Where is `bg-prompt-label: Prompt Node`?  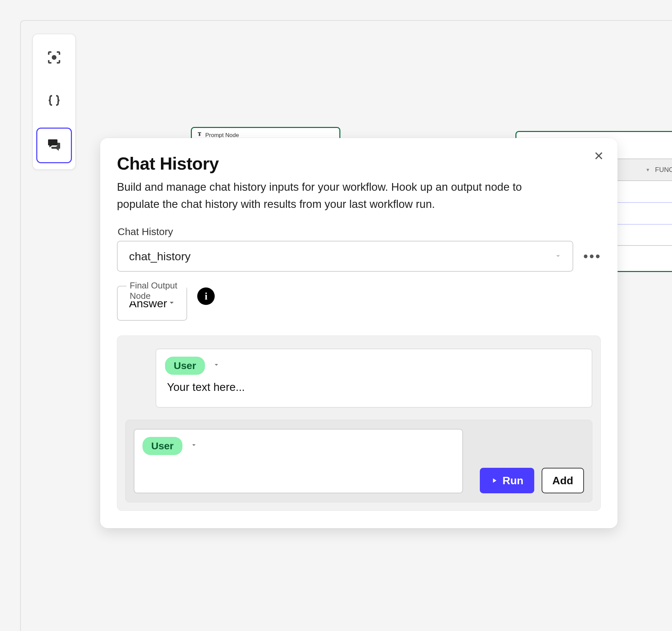 bg-prompt-label: Prompt Node is located at coordinates (222, 135).